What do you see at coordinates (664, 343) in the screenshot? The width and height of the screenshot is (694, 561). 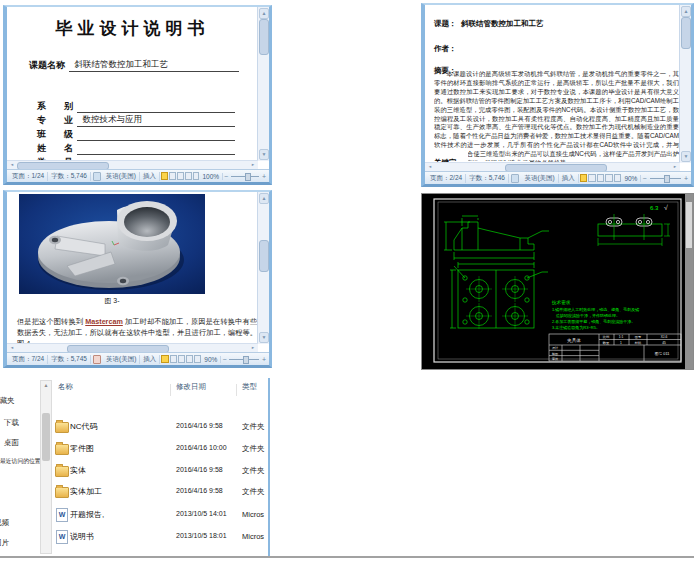 I see `material-value: 45` at bounding box center [664, 343].